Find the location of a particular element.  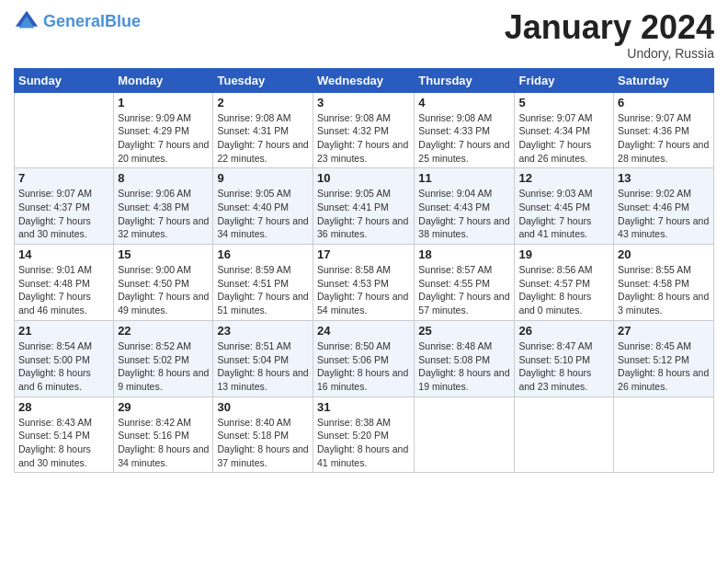

weekday-header: Friday is located at coordinates (564, 80).